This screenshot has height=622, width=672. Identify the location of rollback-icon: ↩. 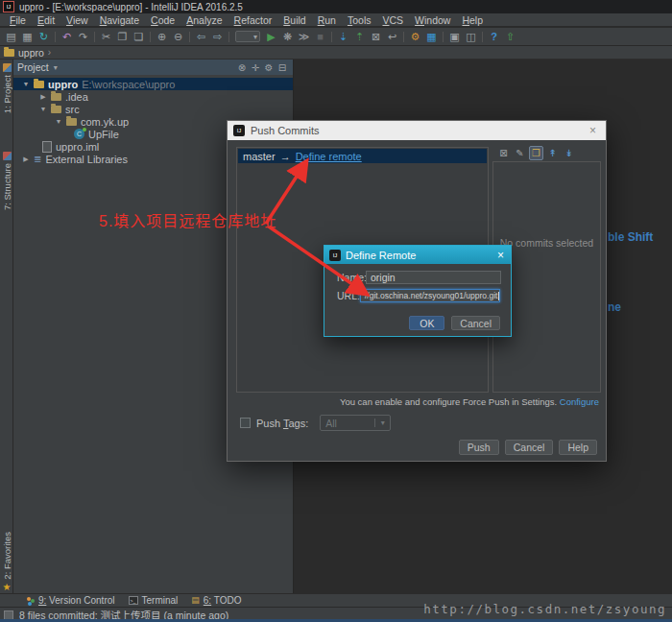
(392, 36).